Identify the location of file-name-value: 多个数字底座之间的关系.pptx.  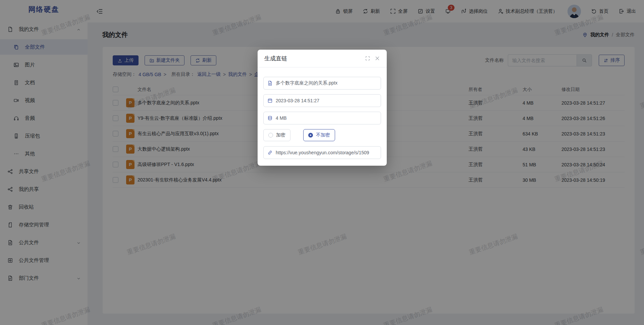
(307, 83).